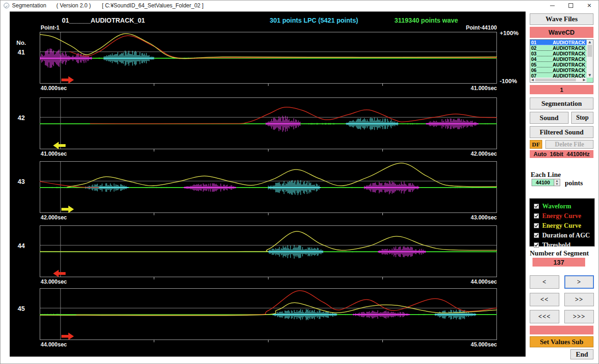 The height and width of the screenshot is (364, 599). Describe the element at coordinates (562, 223) in the screenshot. I see `display-options-panel: WaveformEnergy CurveEnergy CurveDuration…` at that location.